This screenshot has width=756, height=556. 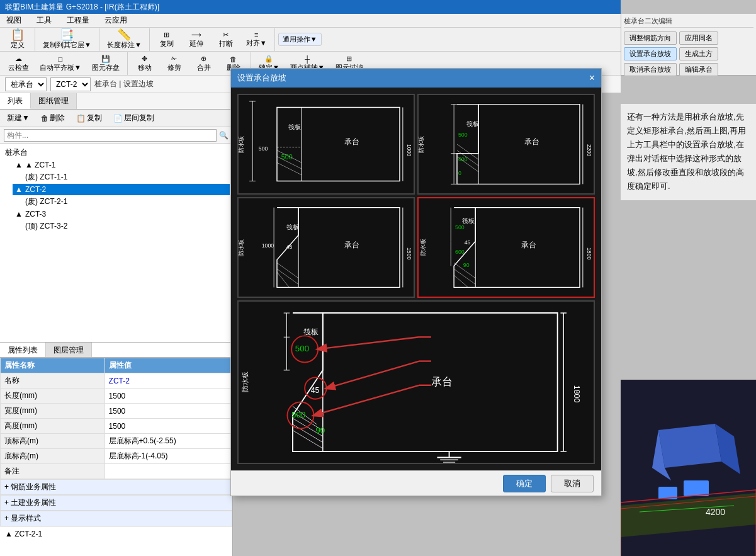 I want to click on btn-cancel-slope: 取消承台放坡, so click(x=650, y=69).